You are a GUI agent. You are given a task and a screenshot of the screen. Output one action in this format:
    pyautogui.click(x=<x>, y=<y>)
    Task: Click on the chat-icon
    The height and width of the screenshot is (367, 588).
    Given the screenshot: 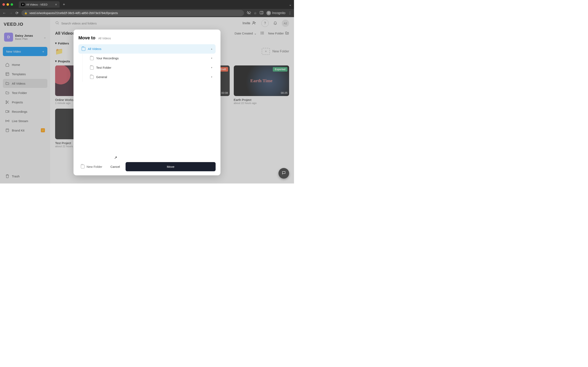 What is the action you would take?
    pyautogui.click(x=284, y=173)
    